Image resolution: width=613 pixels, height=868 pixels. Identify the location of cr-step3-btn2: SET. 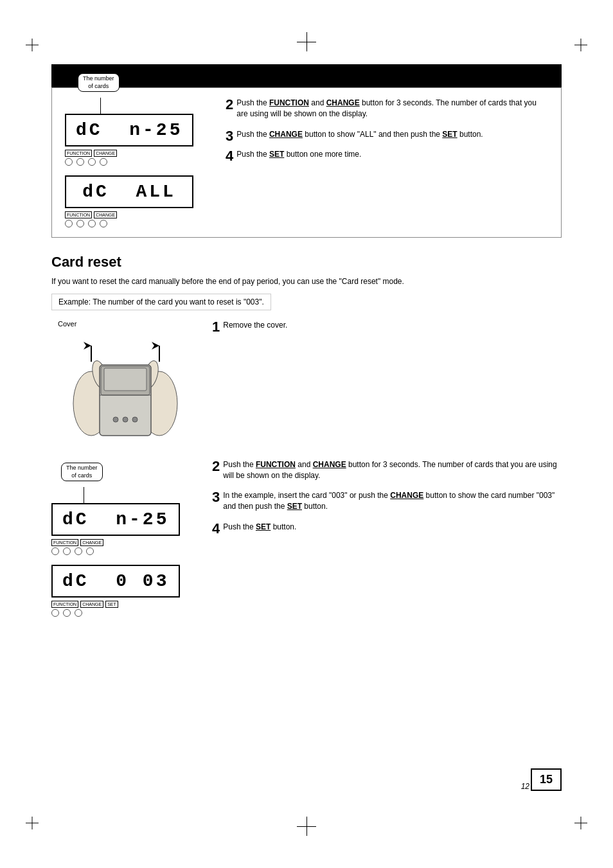
(294, 506).